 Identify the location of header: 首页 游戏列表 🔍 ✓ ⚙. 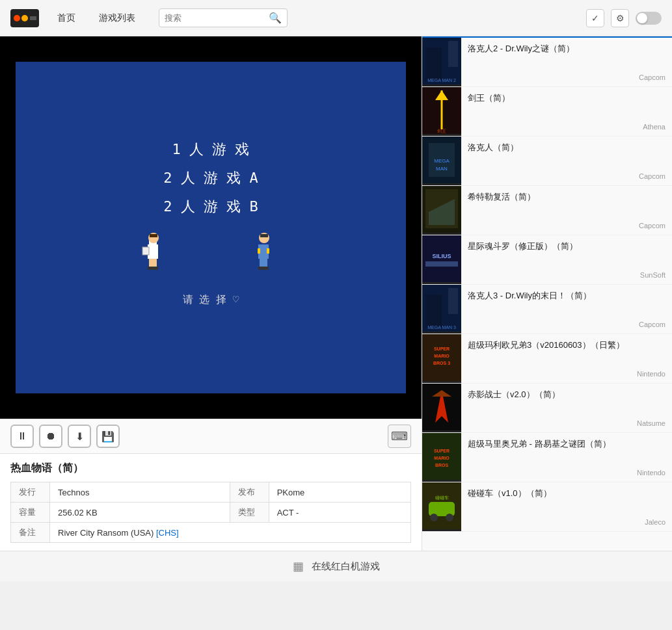
(336, 18).